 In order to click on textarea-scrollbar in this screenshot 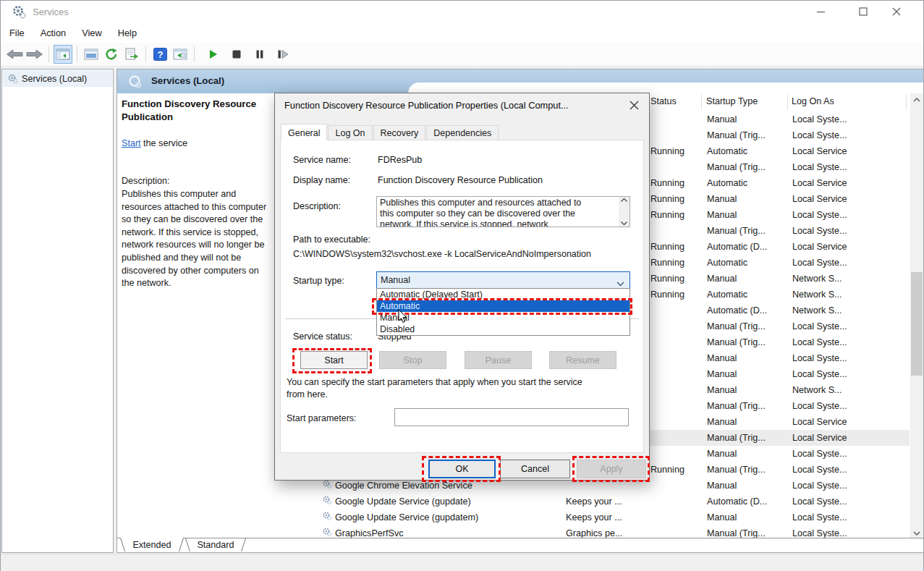, I will do `click(624, 211)`.